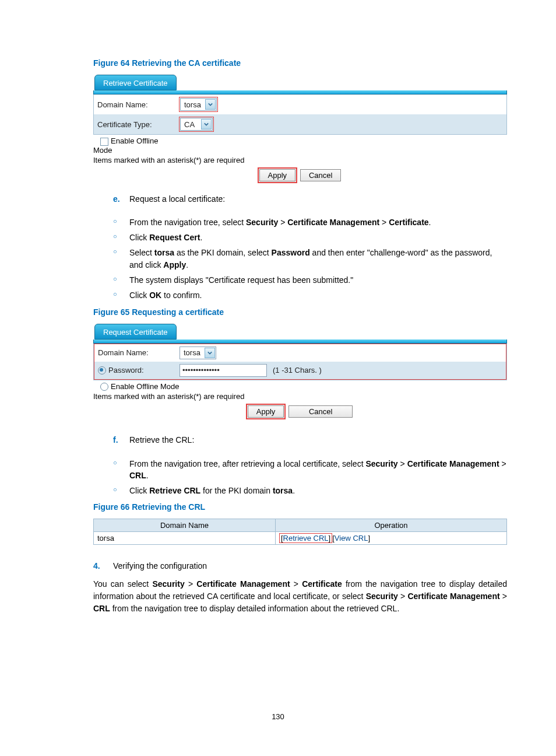 The width and height of the screenshot is (556, 756). I want to click on figure-64-caption: Figure 64 Retrieving the CA certificate, so click(300, 63).